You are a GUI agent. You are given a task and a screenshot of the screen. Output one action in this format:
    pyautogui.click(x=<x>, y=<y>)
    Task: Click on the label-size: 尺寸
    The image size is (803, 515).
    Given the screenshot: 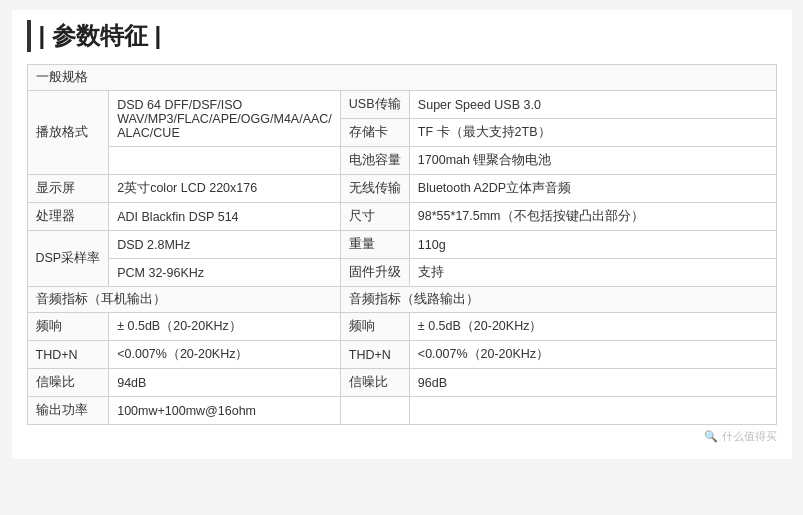 What is the action you would take?
    pyautogui.click(x=374, y=217)
    